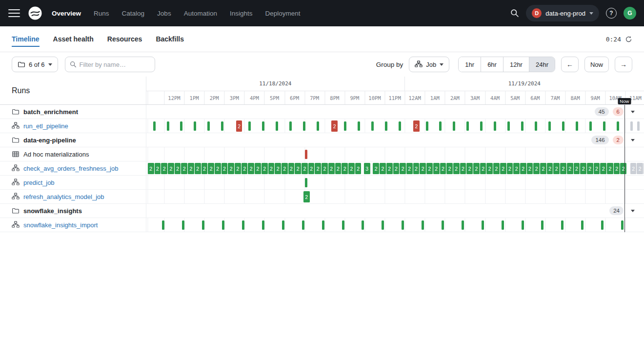  Describe the element at coordinates (367, 169) in the screenshot. I see `run-success: 3` at that location.